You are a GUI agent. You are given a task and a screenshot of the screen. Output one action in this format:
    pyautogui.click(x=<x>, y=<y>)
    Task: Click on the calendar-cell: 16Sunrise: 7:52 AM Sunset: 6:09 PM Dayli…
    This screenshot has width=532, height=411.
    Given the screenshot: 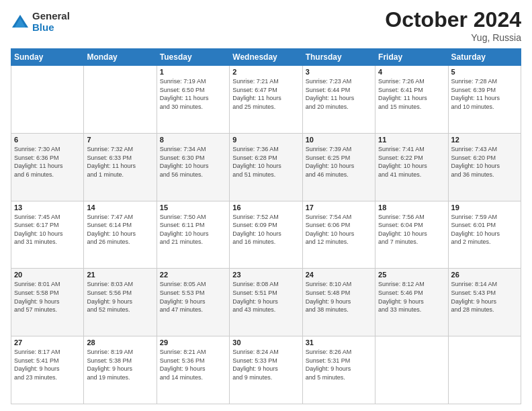 What is the action you would take?
    pyautogui.click(x=266, y=235)
    